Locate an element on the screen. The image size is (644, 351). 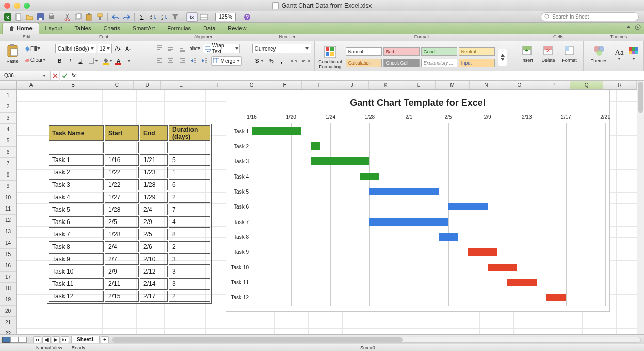
table-cell: Task 4 is located at coordinates (76, 197).